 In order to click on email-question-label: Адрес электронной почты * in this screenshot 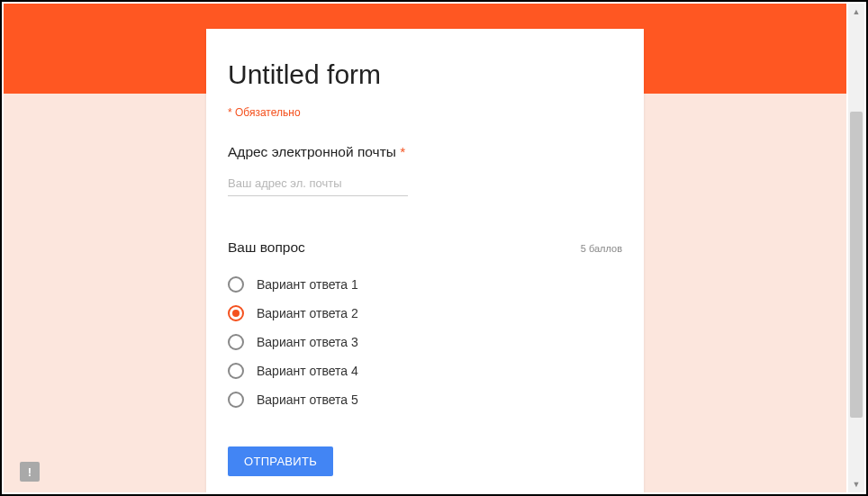, I will do `click(425, 152)`.